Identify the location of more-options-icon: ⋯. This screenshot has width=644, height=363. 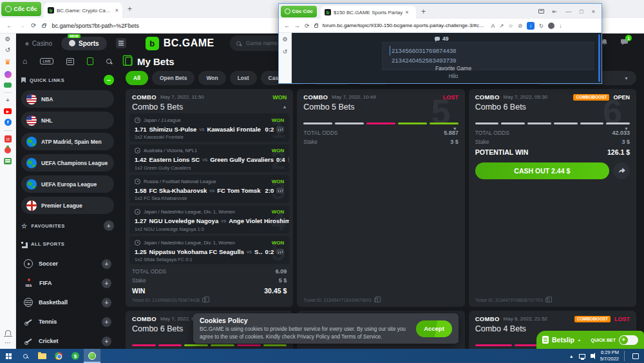
(8, 343).